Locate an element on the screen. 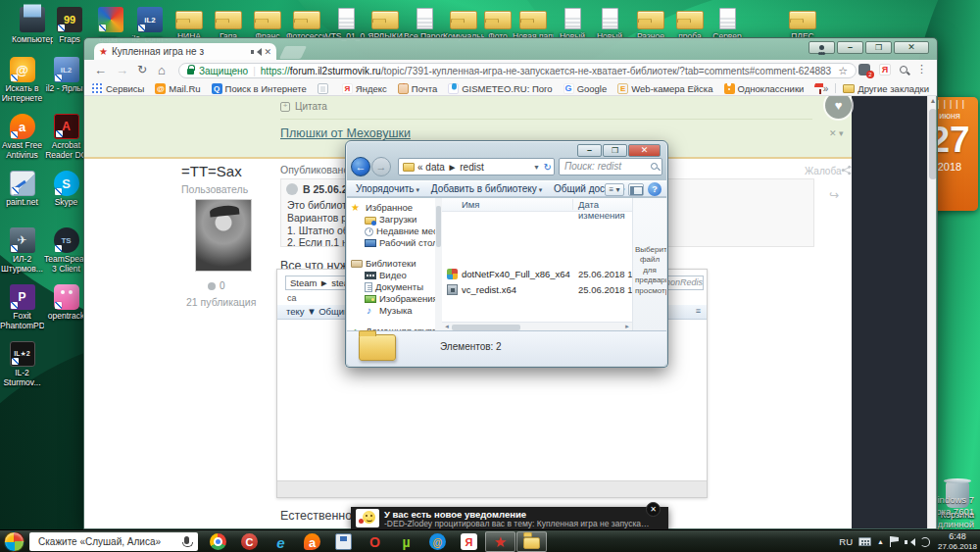 This screenshot has height=552, width=980. file-row: dotNetFx40_Full_x86_x64 25.06.2018 17:48 is located at coordinates (537, 275).